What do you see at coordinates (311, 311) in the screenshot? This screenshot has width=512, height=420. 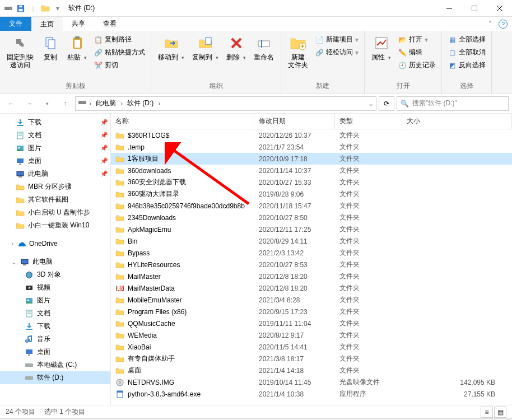 I see `file-row: Program Files (x86)2020/9/15 17:23文件夹` at bounding box center [311, 311].